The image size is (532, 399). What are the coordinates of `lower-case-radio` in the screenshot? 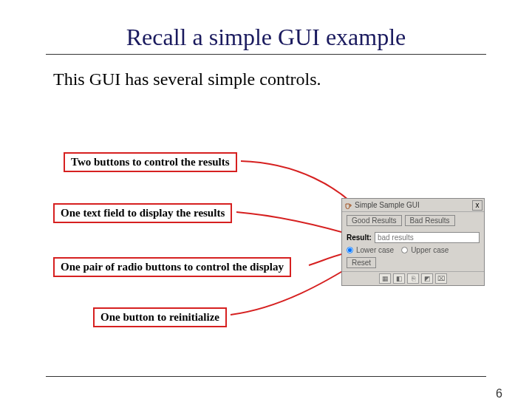 It's located at (350, 250).